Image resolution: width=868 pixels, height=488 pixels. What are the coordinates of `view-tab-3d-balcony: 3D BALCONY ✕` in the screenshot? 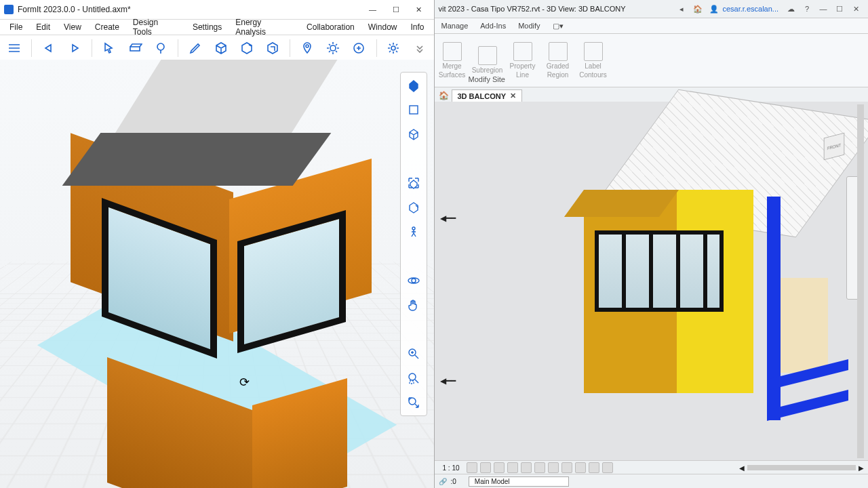 It's located at (487, 96).